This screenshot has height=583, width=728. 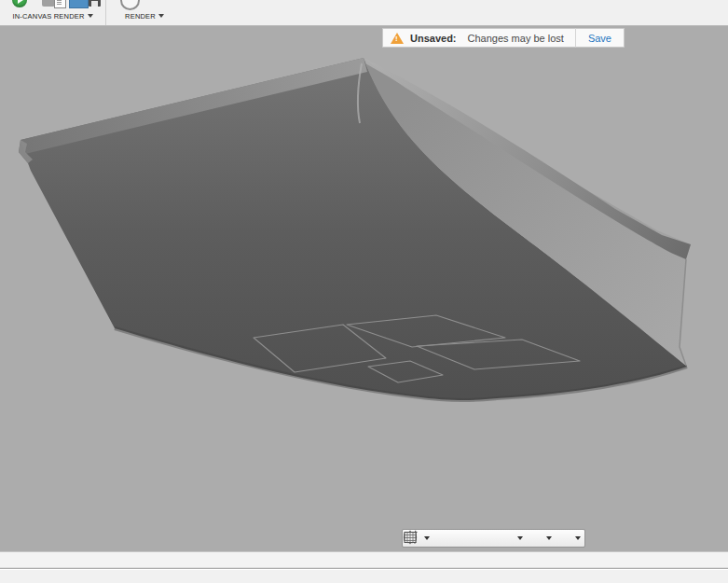 I want to click on in-canvas-render-dropdown: IN-CANVAS RENDER, so click(x=52, y=17).